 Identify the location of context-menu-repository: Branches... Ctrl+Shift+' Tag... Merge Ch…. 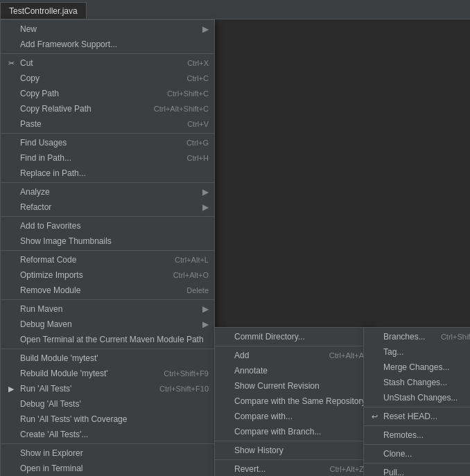
(417, 402).